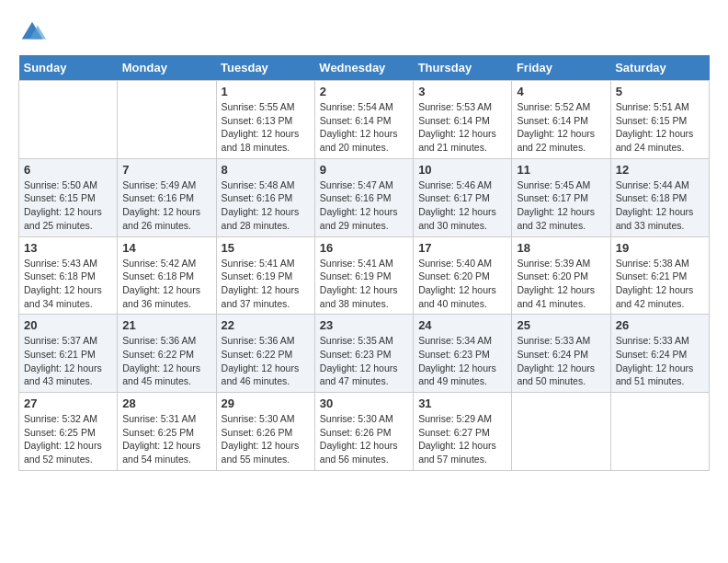 The height and width of the screenshot is (563, 728). I want to click on calendar-cell: 3Sunrise: 5:53 AM Sunset: 6:14 PM Daylig…, so click(463, 120).